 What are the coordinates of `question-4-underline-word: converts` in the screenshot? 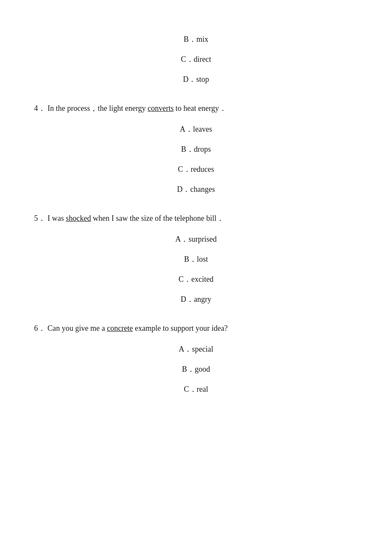 It's located at (161, 108).